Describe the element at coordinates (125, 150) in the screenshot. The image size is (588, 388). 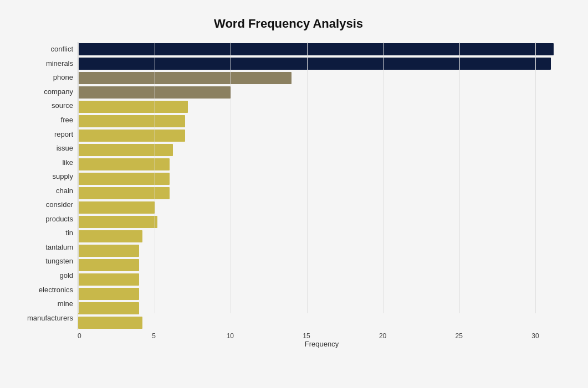
I see `bar-issue` at that location.